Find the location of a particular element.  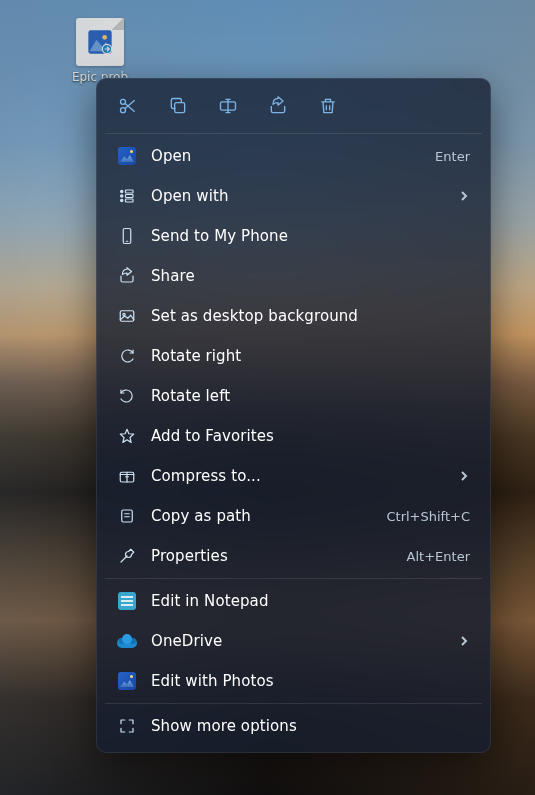

menu-shortcut: Ctrl+Shift+C is located at coordinates (428, 516).